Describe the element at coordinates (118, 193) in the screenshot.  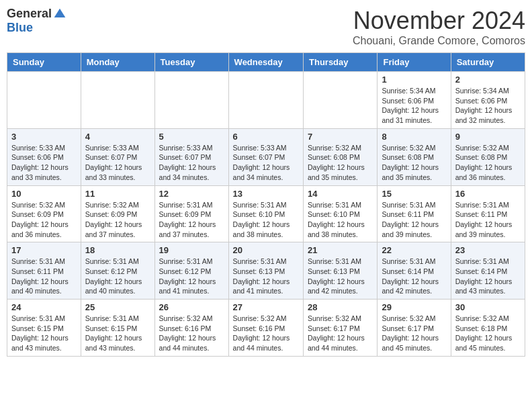
I see `day-number: 11` at that location.